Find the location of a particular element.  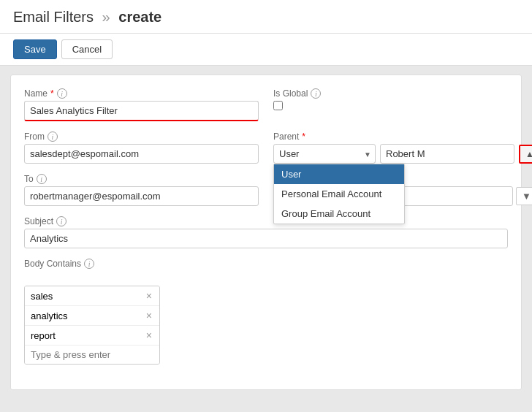

from-info-icon: i is located at coordinates (53, 137).